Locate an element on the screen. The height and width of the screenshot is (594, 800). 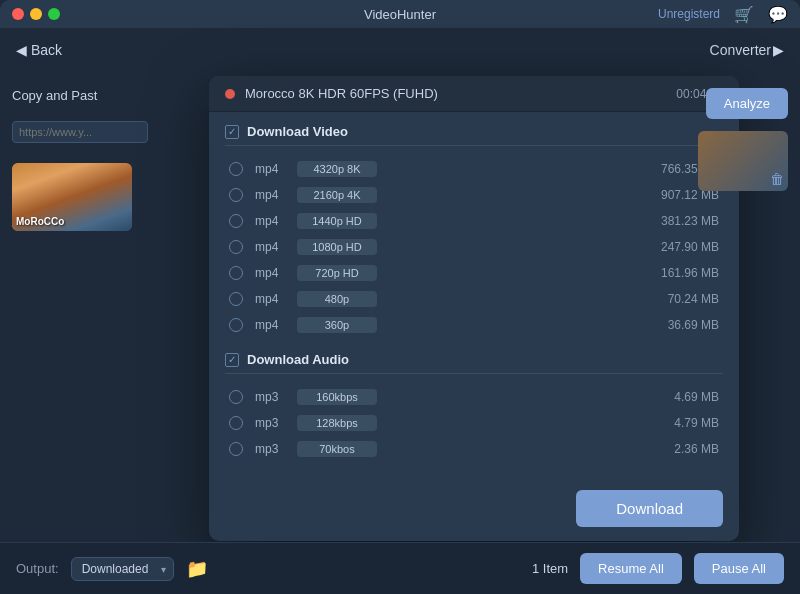
radio-4320p is located at coordinates (236, 169).